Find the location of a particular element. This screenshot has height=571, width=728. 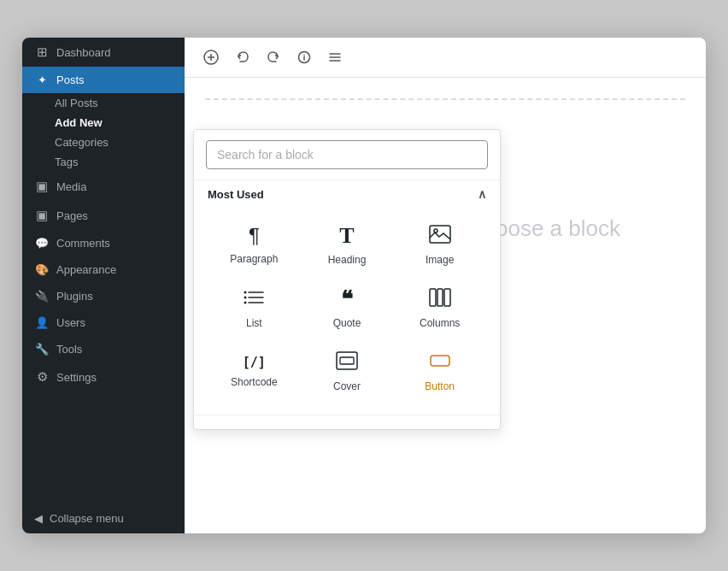

block-label-quote: Quote is located at coordinates (347, 323).